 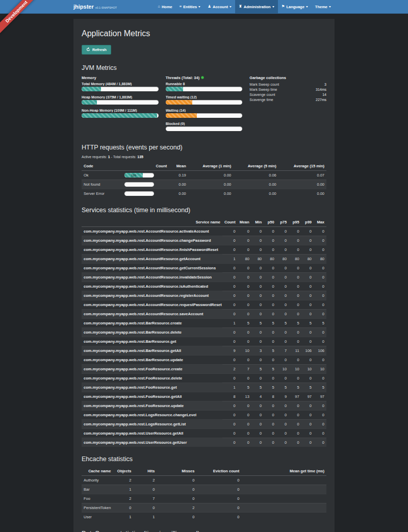 I want to click on table-row: Not found 0.00 0.00 0.00 0.00, so click(x=204, y=184).